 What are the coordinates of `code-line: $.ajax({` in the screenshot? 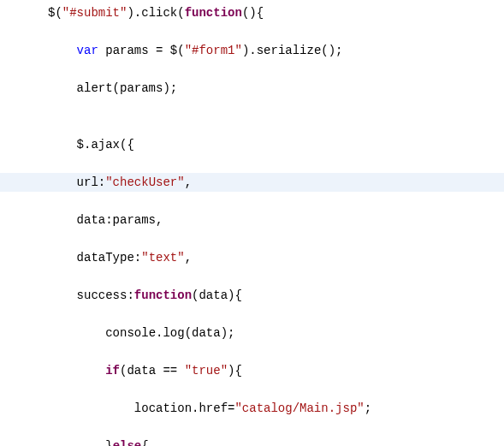 It's located at (252, 145).